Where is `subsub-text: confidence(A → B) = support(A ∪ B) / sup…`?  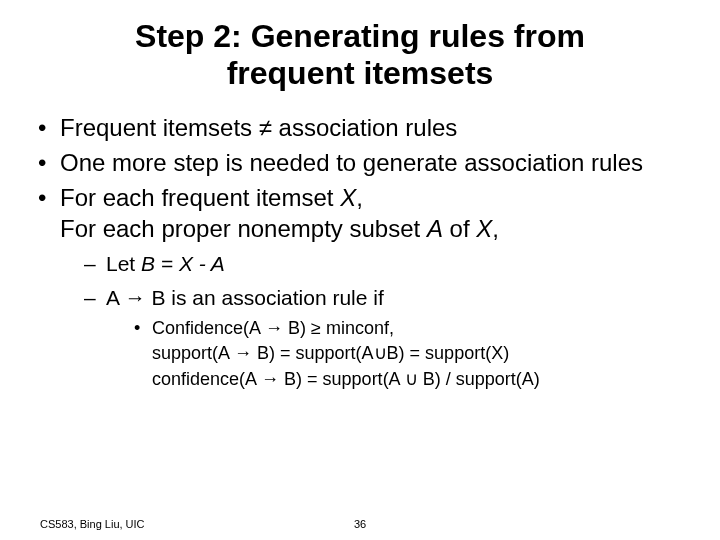 subsub-text: confidence(A → B) = support(A ∪ B) / sup… is located at coordinates (346, 379).